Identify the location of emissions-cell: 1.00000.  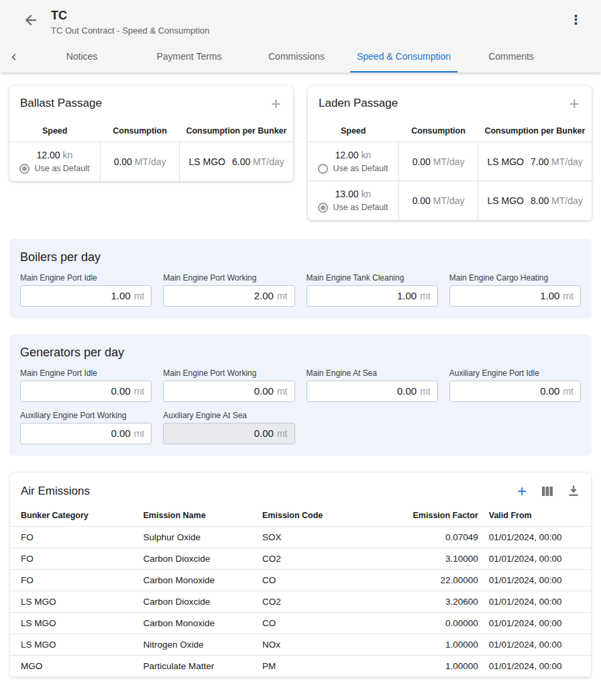
(431, 666).